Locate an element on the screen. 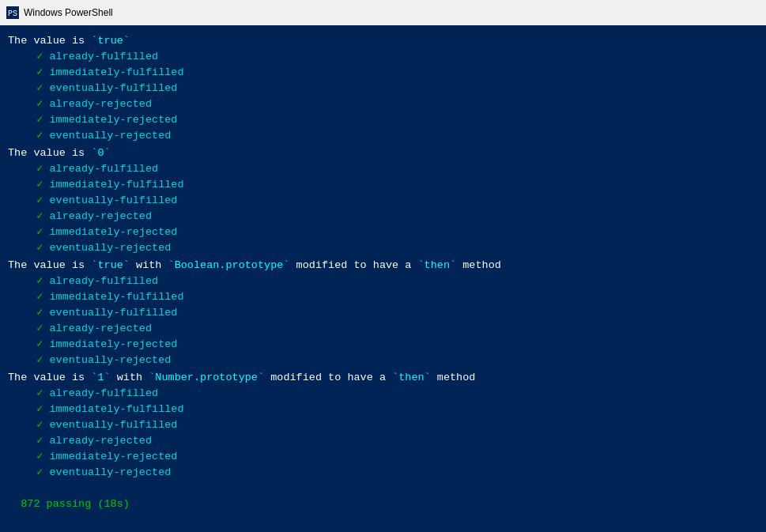  summary-line: 872 passing (18s) is located at coordinates (383, 504).